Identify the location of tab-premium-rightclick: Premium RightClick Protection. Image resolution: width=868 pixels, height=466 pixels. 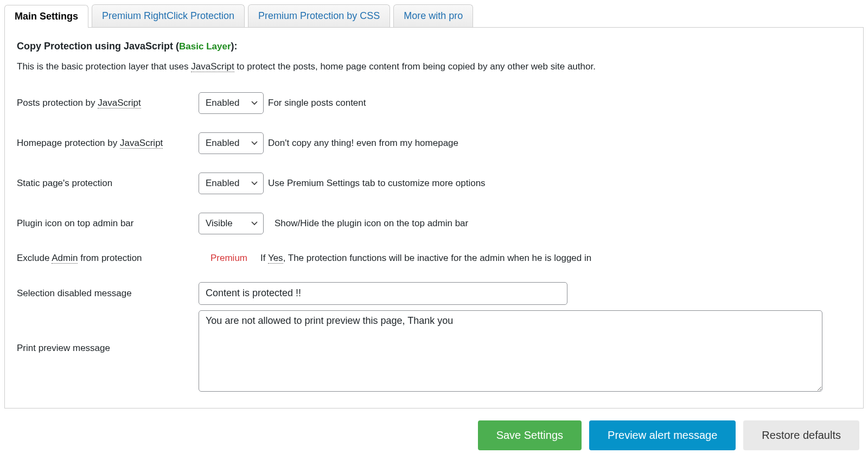
(168, 16).